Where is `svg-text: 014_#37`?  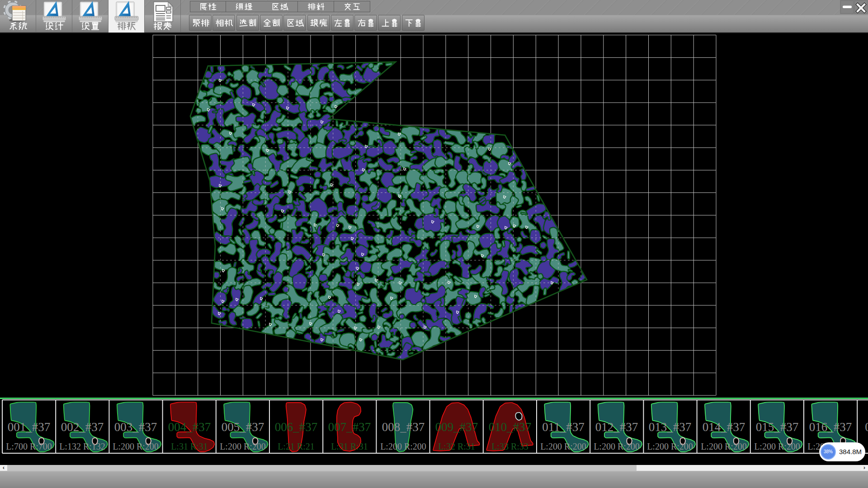 svg-text: 014_#37 is located at coordinates (724, 427).